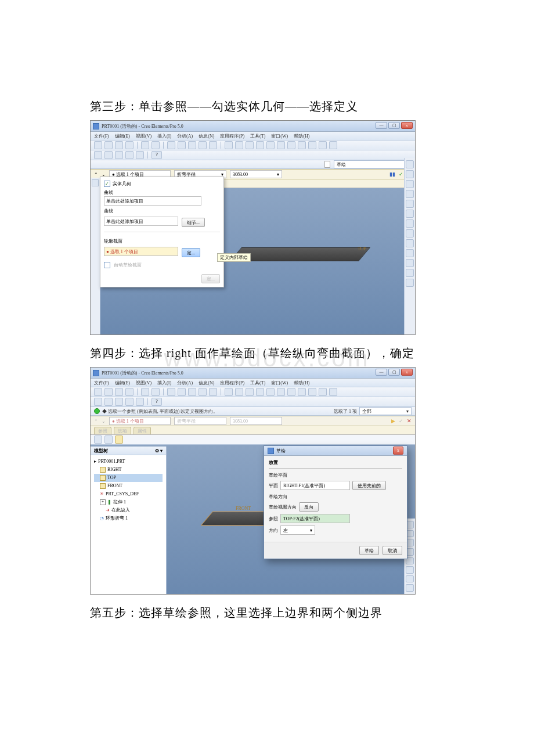 This screenshot has height=756, width=534. I want to click on tree-root: ▸PRT0001.PRT, so click(128, 462).